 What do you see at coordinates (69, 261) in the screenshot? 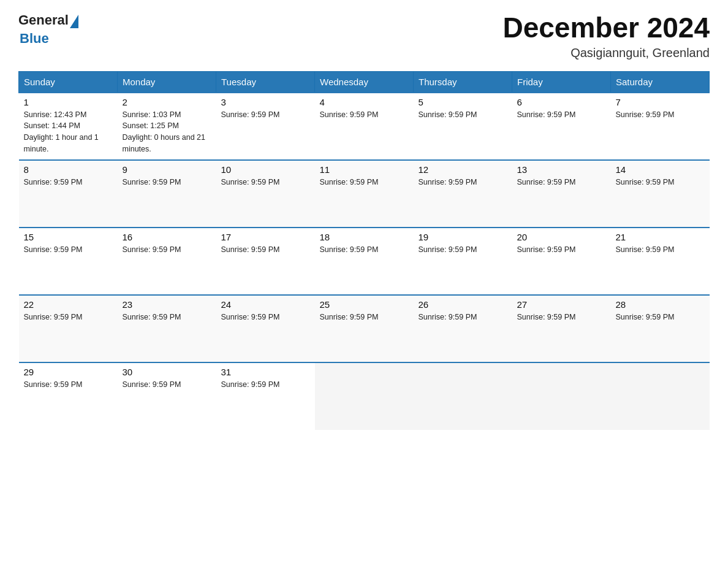
I see `calendar-day-cell: 15Sunrise: 9:59 PM` at bounding box center [69, 261].